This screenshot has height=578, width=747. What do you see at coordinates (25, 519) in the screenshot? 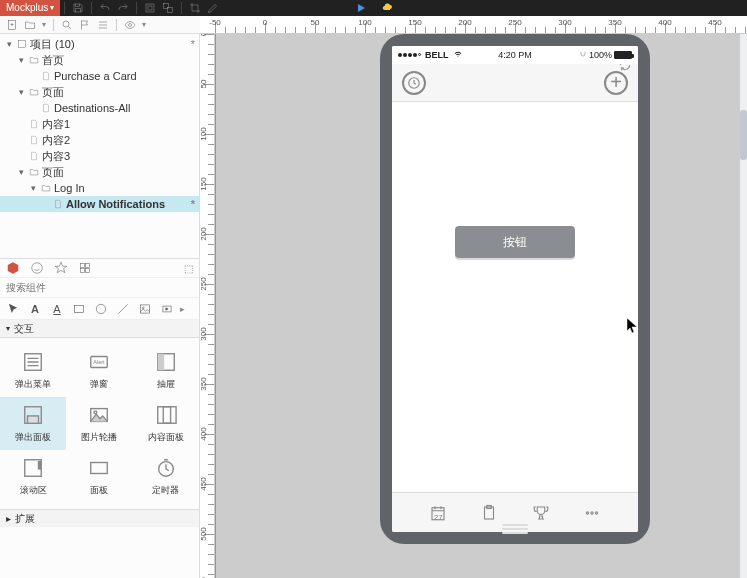
I see `extension-title: 扩展` at bounding box center [25, 519].